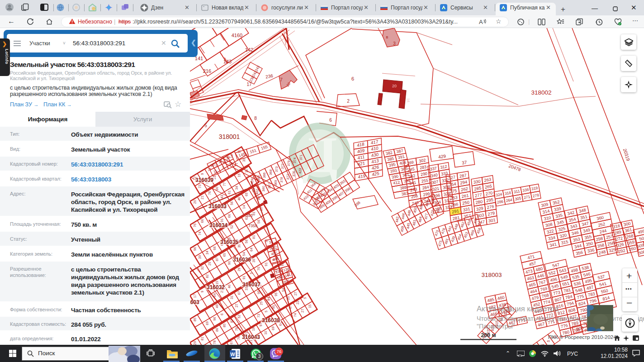 The image size is (644, 362). What do you see at coordinates (270, 172) in the screenshot?
I see `svg-text: 368` at bounding box center [270, 172].